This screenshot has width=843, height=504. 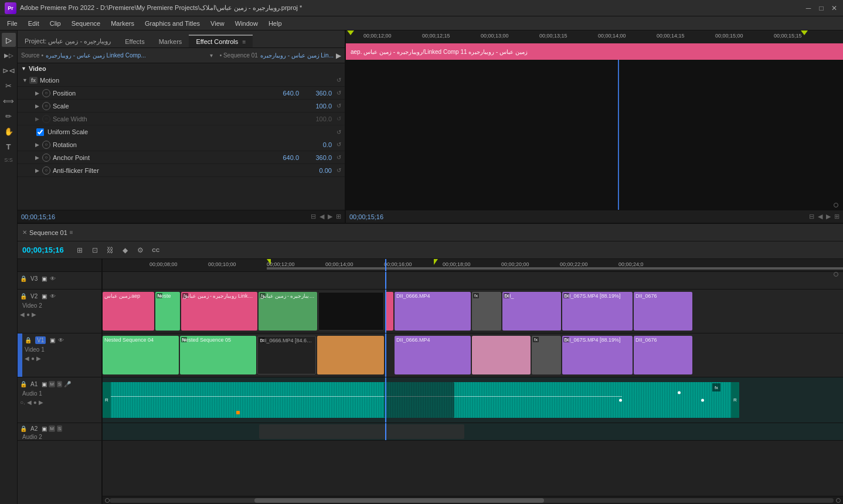 I want to click on sequence-tab: ✕ Sequence 01 ≡, so click(x=48, y=233).